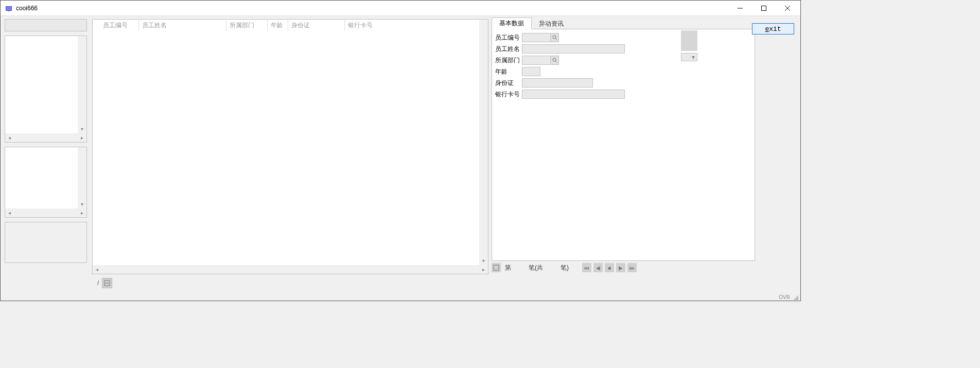  Describe the element at coordinates (689, 57) in the screenshot. I see `photo-dropdown: ▾` at that location.